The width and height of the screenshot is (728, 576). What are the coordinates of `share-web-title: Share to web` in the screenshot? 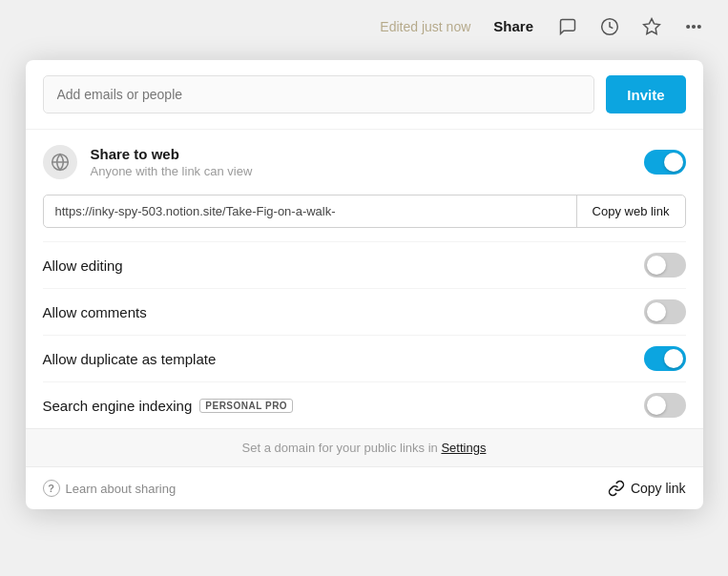 It's located at (361, 154).